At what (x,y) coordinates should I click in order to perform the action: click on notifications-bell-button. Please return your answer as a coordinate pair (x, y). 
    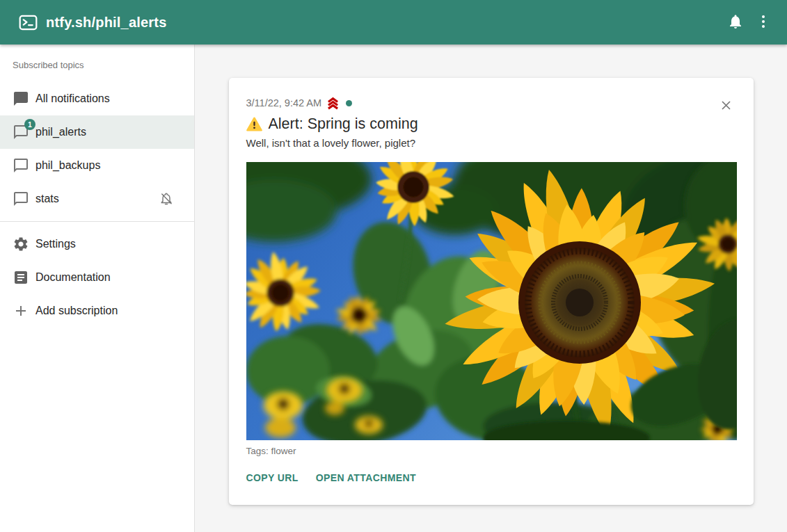
    Looking at the image, I should click on (736, 22).